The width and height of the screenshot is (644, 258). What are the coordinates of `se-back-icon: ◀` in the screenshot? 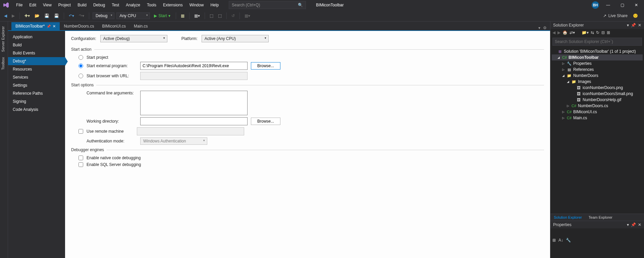 It's located at (554, 33).